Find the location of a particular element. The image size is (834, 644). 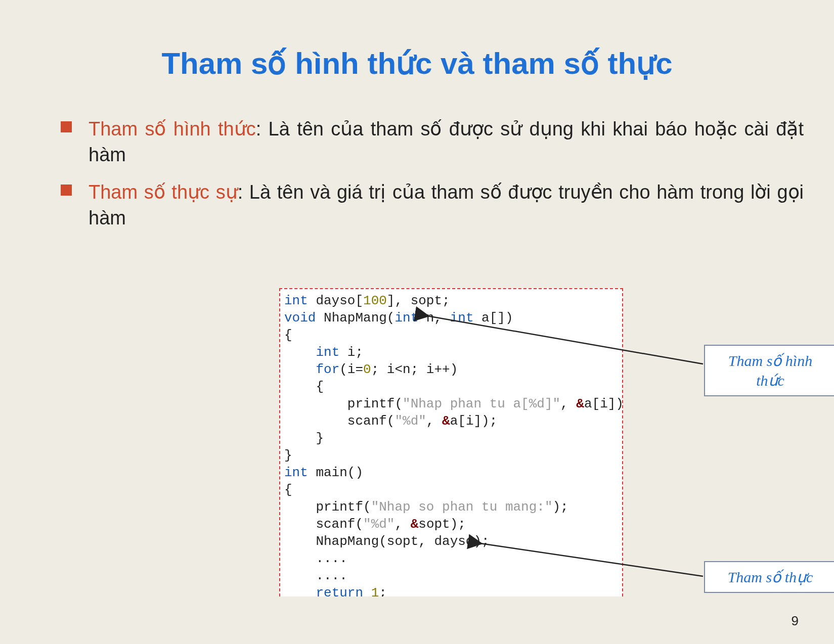

code-line: for(i=0; i<n; i++) is located at coordinates (451, 370).